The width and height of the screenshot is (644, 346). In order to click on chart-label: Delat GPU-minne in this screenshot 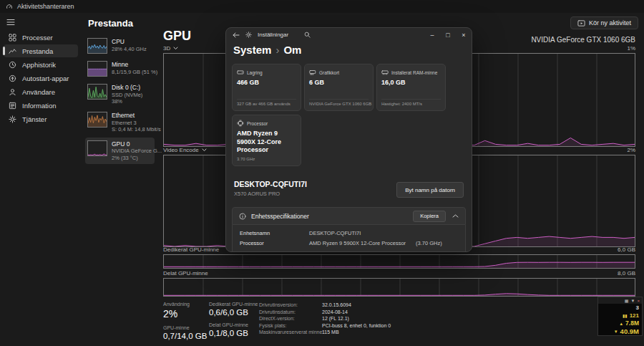, I will do `click(186, 274)`.